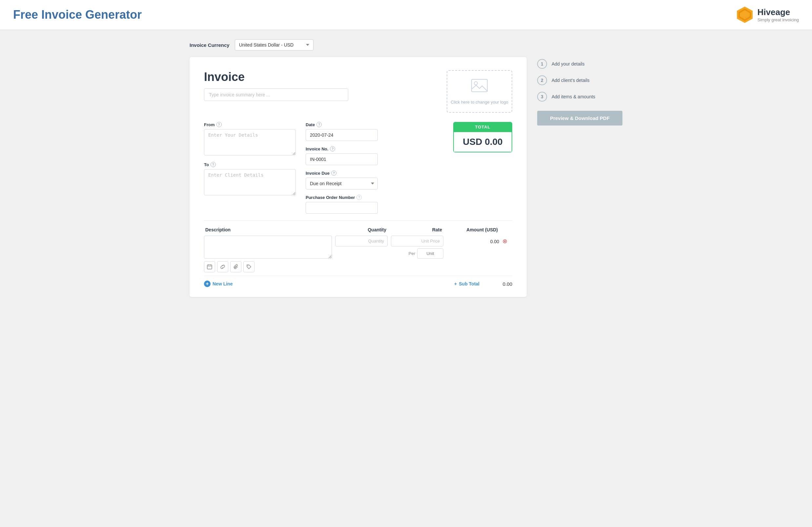  What do you see at coordinates (209, 45) in the screenshot?
I see `currency-label: Invoice Currency` at bounding box center [209, 45].